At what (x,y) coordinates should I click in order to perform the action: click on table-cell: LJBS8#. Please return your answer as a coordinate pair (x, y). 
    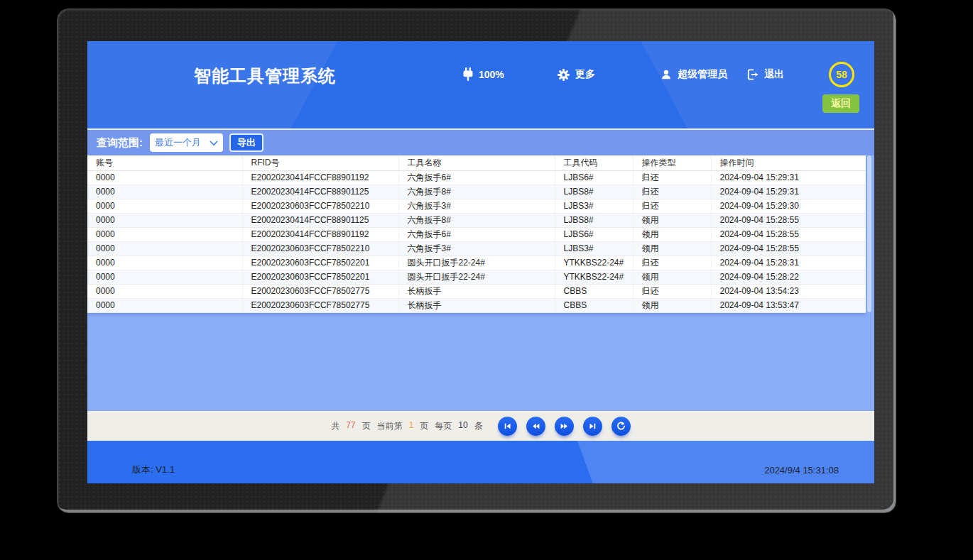
    Looking at the image, I should click on (594, 220).